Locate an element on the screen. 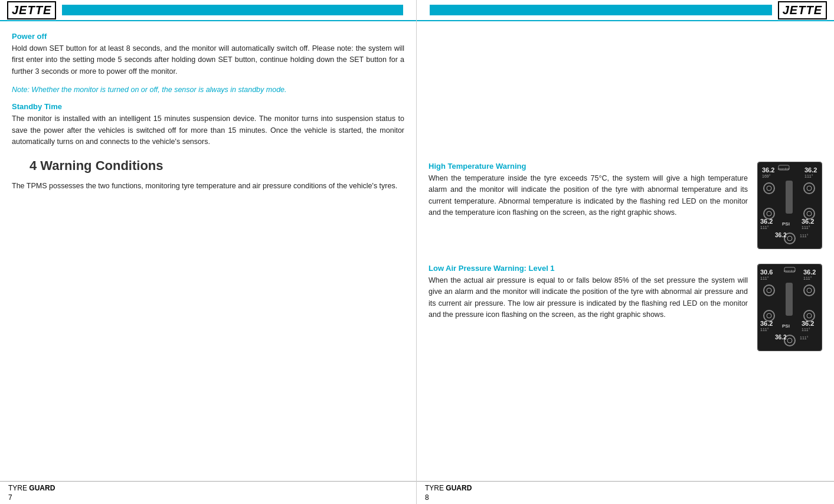 Image resolution: width=834 pixels, height=504 pixels. high-temp-text-block: High Temperature Warning When the temper… is located at coordinates (588, 190).